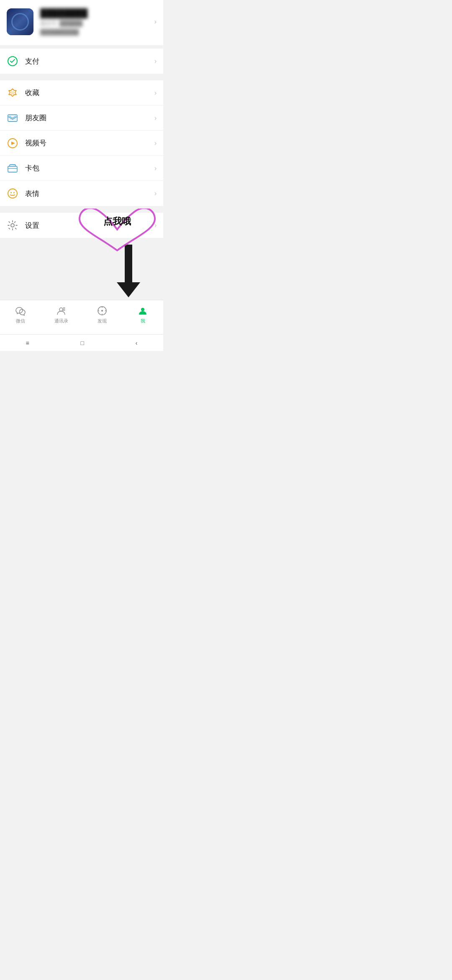 The height and width of the screenshot is (980, 452). I want to click on channels-icon, so click(13, 143).